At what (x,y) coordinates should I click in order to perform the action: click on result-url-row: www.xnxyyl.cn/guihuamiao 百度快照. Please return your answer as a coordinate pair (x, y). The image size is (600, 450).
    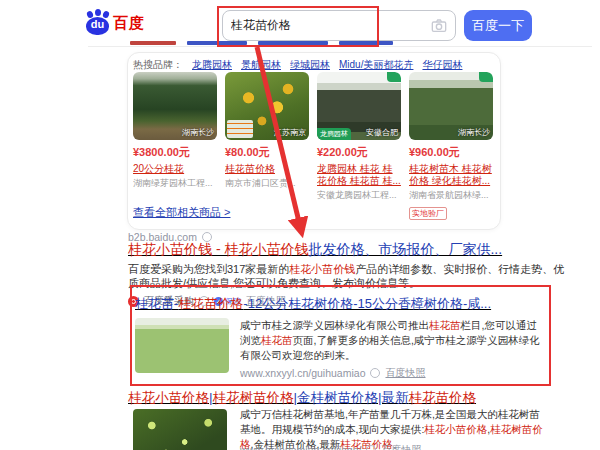
    Looking at the image, I should click on (332, 373).